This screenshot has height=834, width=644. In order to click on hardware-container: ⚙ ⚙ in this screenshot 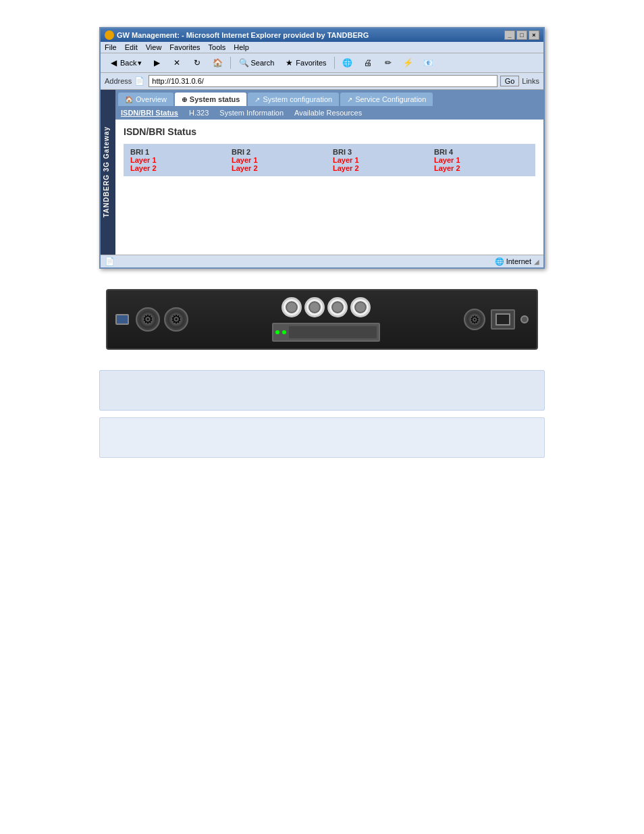, I will do `click(322, 319)`.